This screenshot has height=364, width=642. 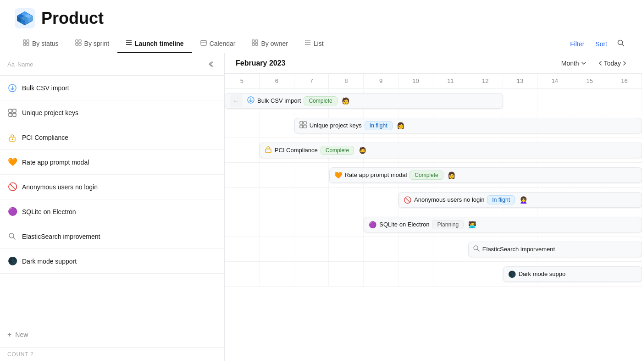 I want to click on gantt-row-bulk-csv: ←Bulk CSV importComplete🧑, so click(x=433, y=101).